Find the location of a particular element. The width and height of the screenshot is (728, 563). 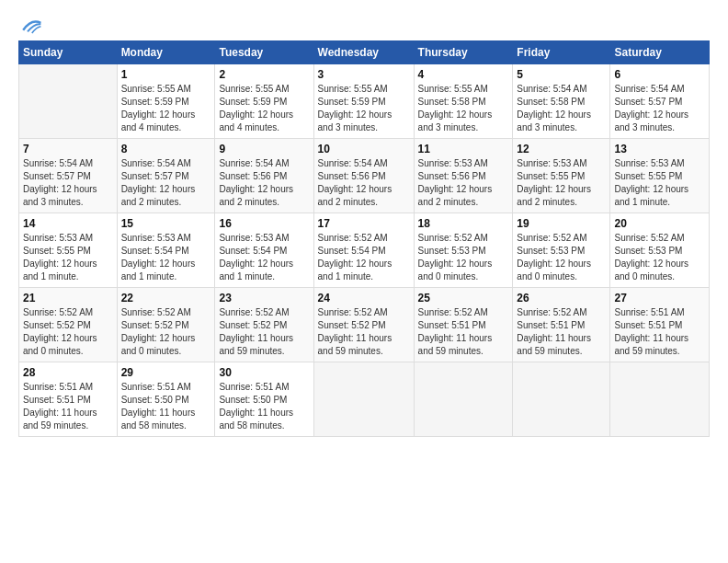

cell-2-1: 7Sunrise: 5:54 AM Sunset: 5:57 PM Daylig… is located at coordinates (68, 177).